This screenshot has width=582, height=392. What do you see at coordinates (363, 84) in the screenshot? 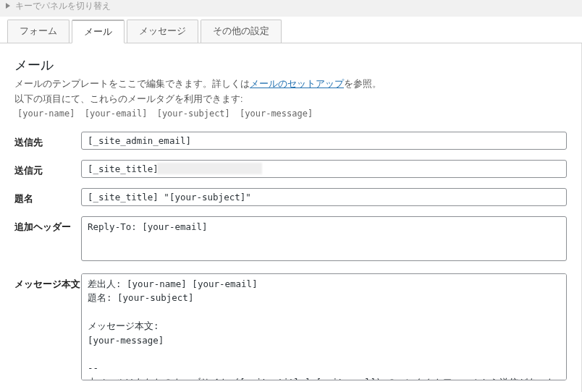
I see `desc-text-post: を参照。` at bounding box center [363, 84].